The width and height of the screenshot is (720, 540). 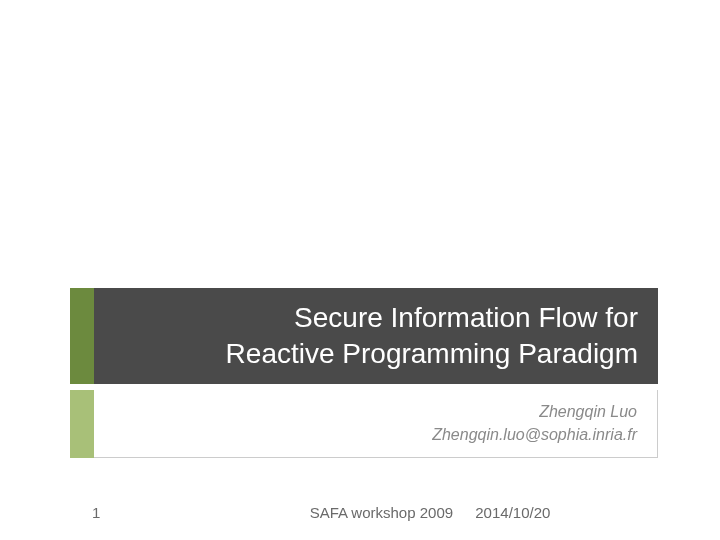 I want to click on author-email: Zhengqin.luo@sophia.inria.fr, so click(x=534, y=435).